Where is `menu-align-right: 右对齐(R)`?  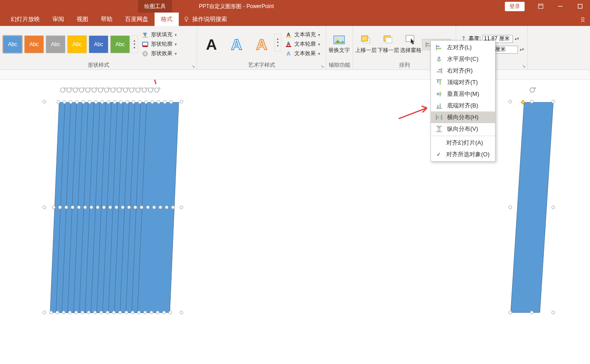
menu-align-right: 右对齐(R) is located at coordinates (463, 71).